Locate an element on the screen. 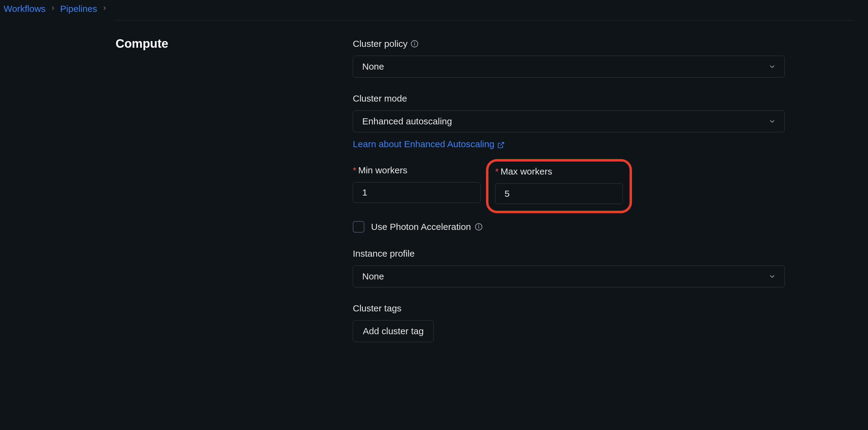  add-cluster-tag-button: Add cluster tag is located at coordinates (393, 331).